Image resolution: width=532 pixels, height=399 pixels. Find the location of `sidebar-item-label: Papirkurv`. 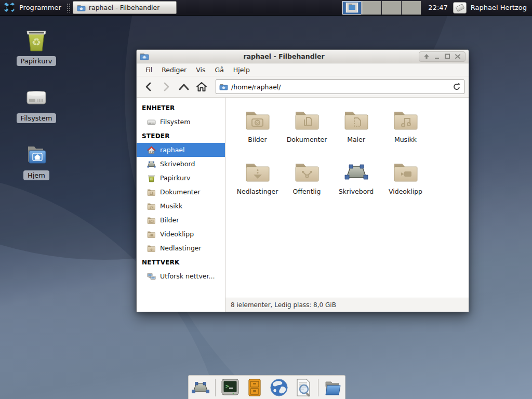

sidebar-item-label: Papirkurv is located at coordinates (176, 178).